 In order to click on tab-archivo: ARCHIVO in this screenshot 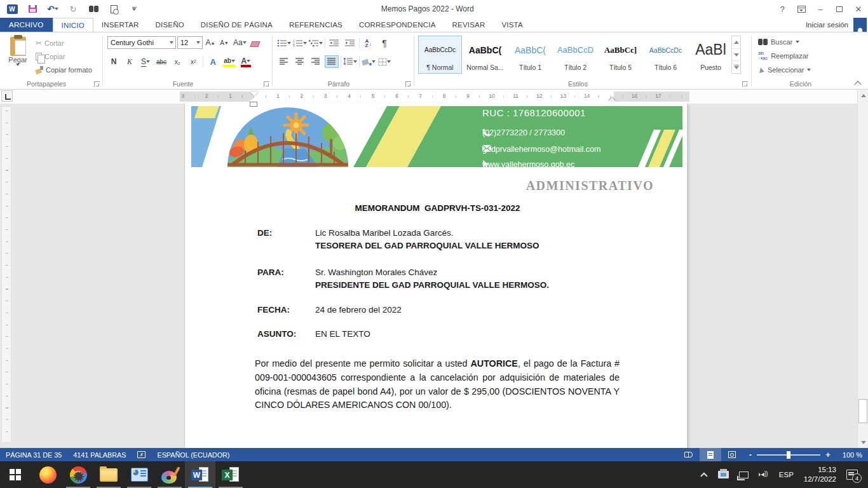, I will do `click(27, 25)`.